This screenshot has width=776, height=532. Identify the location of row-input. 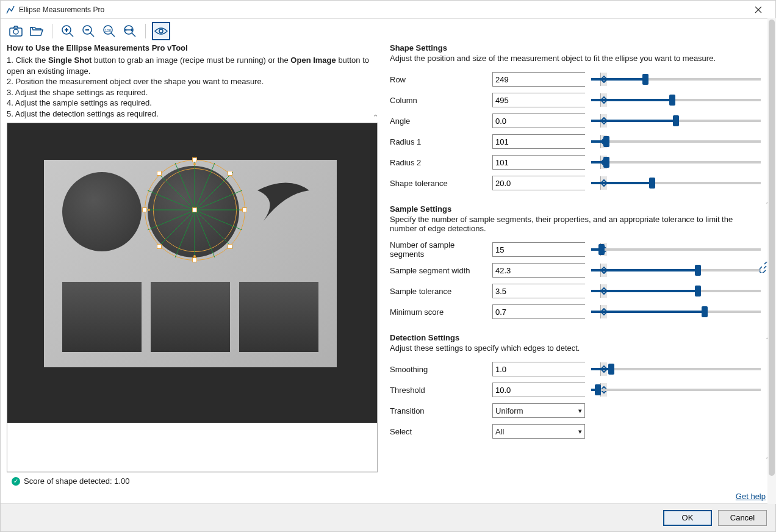
(547, 79).